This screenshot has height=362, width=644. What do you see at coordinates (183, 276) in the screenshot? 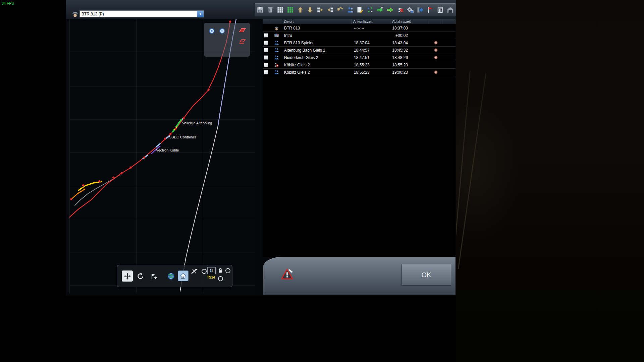
I see `home-button` at bounding box center [183, 276].